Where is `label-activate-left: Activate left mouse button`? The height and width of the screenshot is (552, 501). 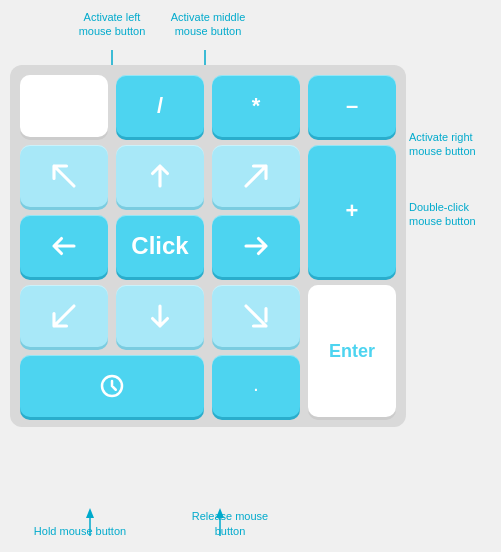 label-activate-left: Activate left mouse button is located at coordinates (112, 24).